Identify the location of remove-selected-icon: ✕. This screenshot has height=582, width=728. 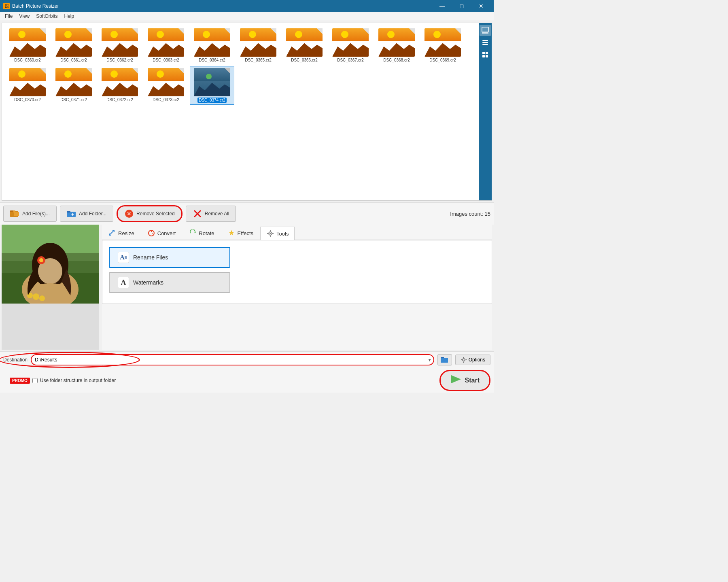
(129, 214).